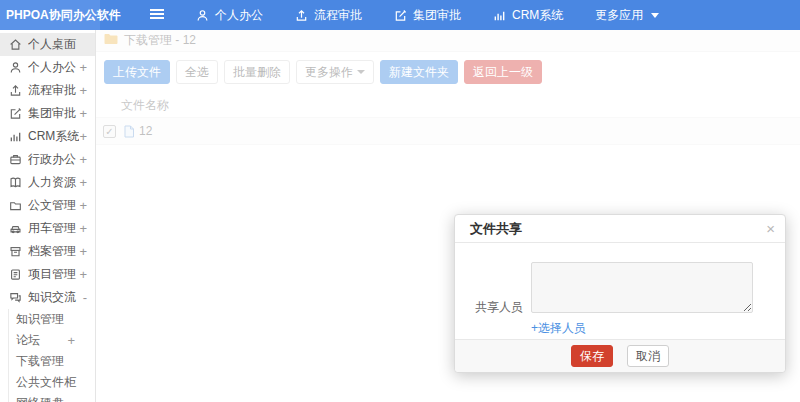 The width and height of the screenshot is (800, 402). I want to click on app-logo: PHPOA协同办公软件, so click(50, 15).